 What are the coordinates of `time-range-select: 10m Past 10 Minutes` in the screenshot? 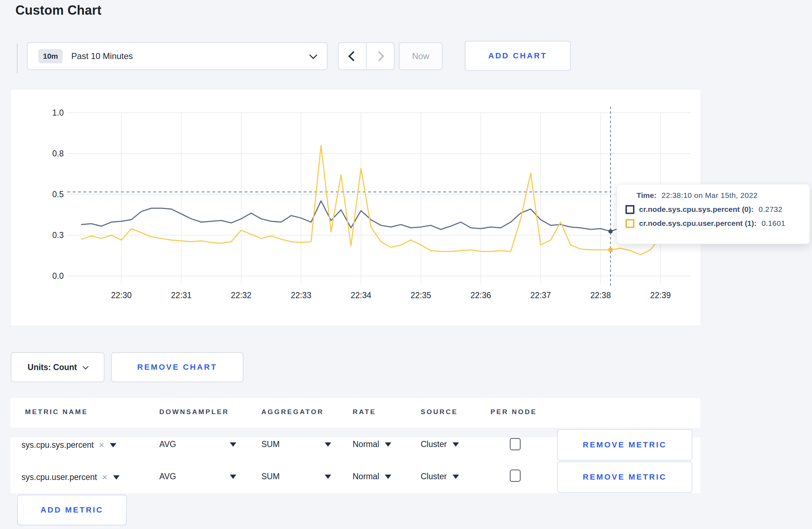 It's located at (177, 56).